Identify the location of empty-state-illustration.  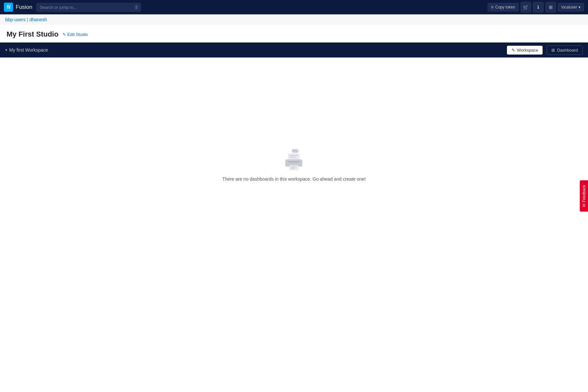
(294, 160).